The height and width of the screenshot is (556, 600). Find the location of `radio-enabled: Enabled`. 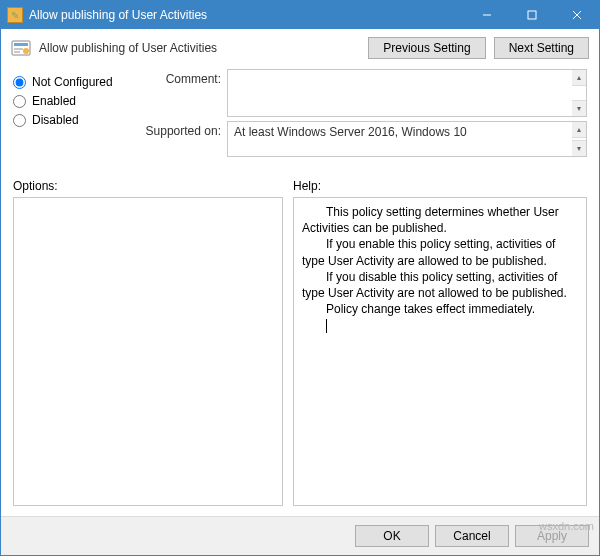

radio-enabled: Enabled is located at coordinates (72, 101).